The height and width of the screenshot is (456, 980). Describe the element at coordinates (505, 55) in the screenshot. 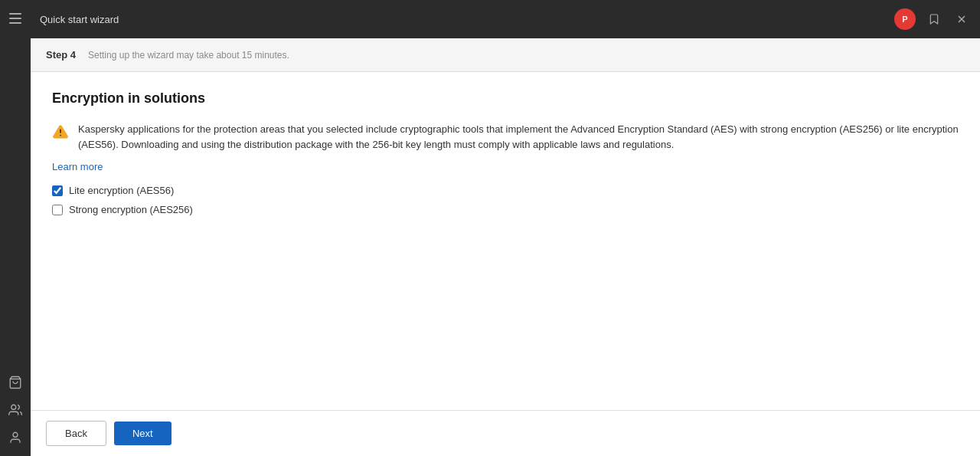

I see `step-bar: Step 4 Setting up the wizard may take ab…` at that location.